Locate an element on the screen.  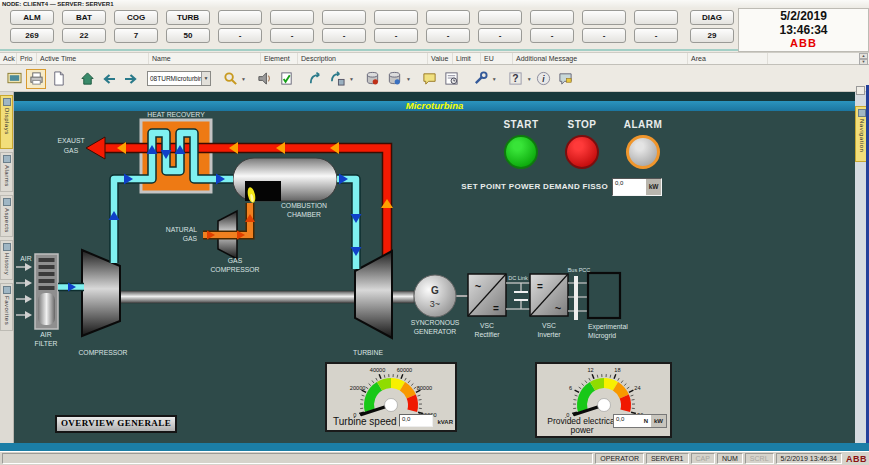
alarm-column-ack: Ack is located at coordinates (8, 58).